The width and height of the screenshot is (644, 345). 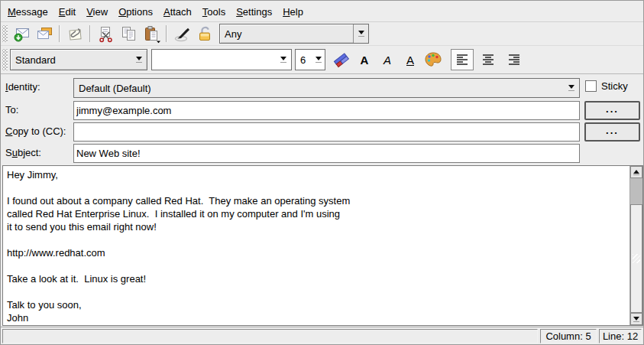 I want to click on identity-label: Identity:, so click(x=23, y=87).